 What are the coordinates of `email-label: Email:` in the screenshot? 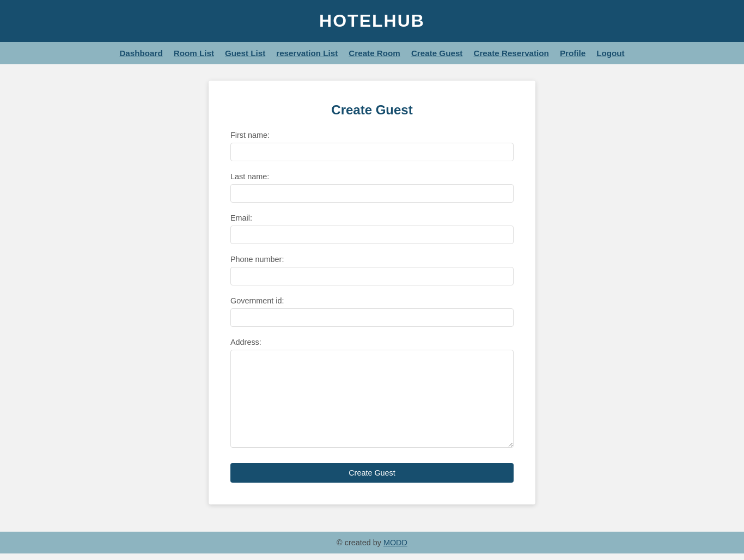 It's located at (372, 218).